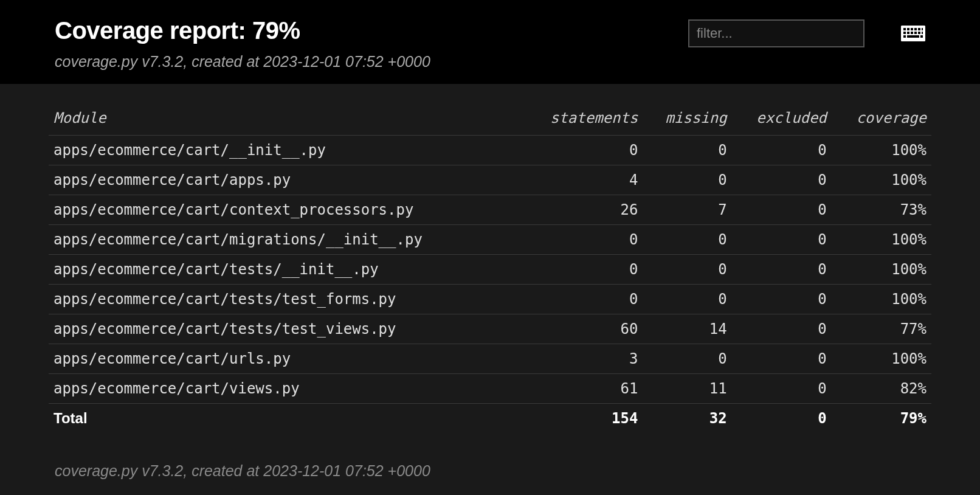  I want to click on module-link: apps/ecommerce/cart/apps.py, so click(172, 180).